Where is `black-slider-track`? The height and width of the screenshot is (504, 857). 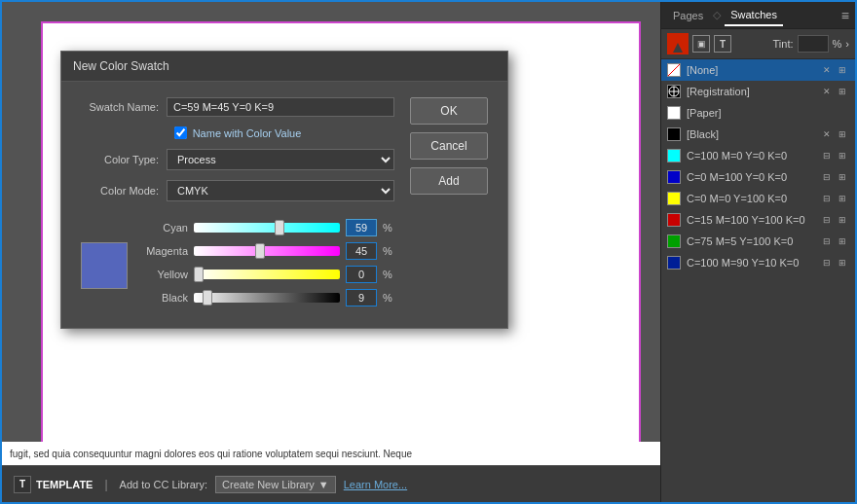 black-slider-track is located at coordinates (267, 298).